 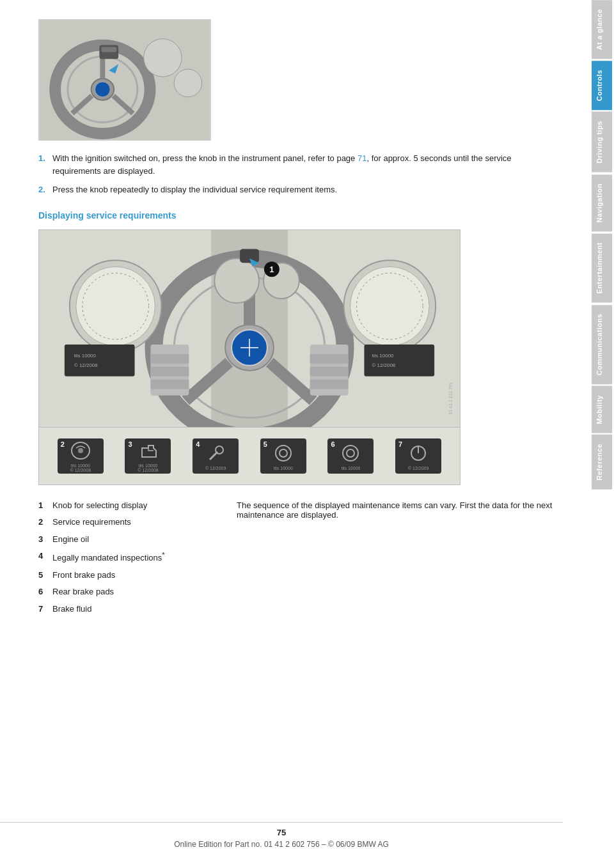 I want to click on list-item-6: 6 Rear brake pads, so click(x=128, y=592).